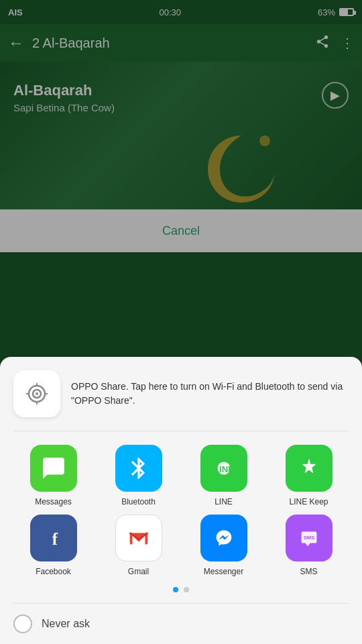 This screenshot has height=644, width=362. Describe the element at coordinates (223, 470) in the screenshot. I see `svg-text: LINE` at that location.